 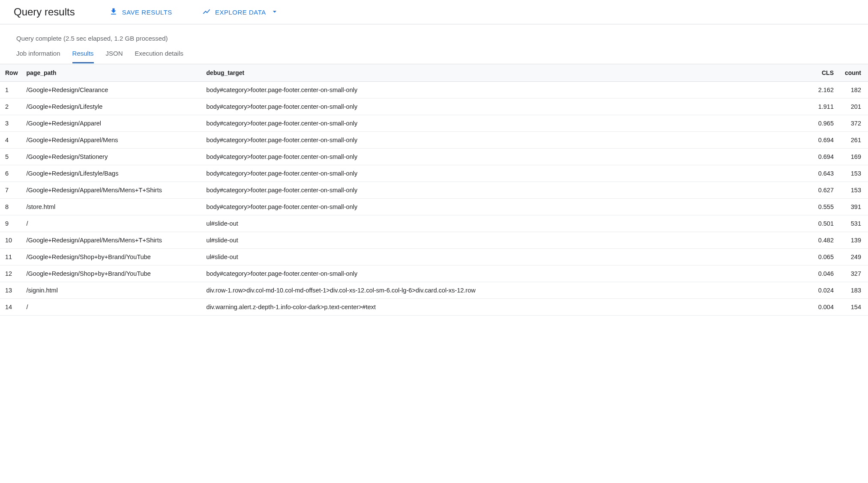 What do you see at coordinates (505, 73) in the screenshot?
I see `column-header-debug-target: debug_target` at bounding box center [505, 73].